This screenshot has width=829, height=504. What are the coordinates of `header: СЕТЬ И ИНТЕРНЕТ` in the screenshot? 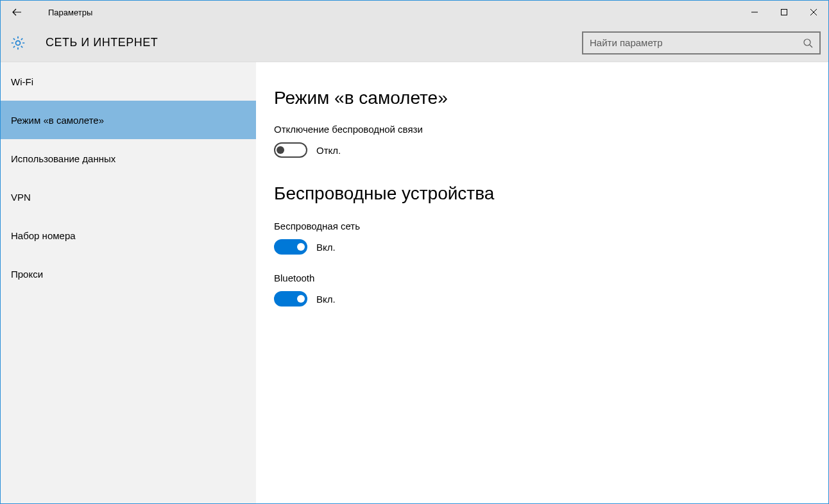 It's located at (414, 43).